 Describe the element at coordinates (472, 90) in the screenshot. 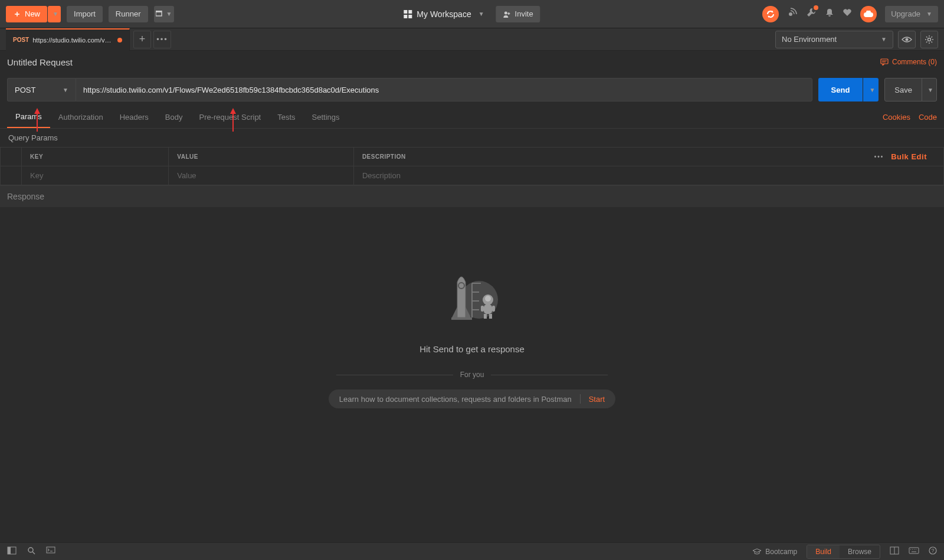

I see `url-bar: POST ▼ Send ▼ Save ▼` at that location.